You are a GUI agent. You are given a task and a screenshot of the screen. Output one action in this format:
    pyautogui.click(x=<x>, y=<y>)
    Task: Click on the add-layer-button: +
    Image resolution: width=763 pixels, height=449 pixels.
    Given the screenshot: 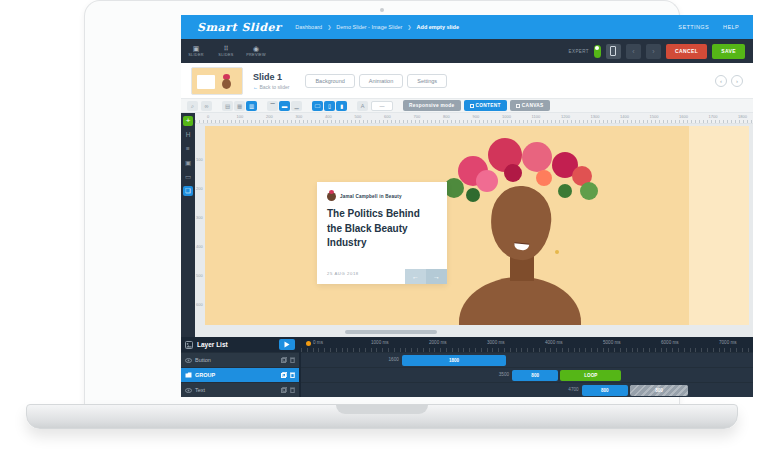 What is the action you would take?
    pyautogui.click(x=188, y=121)
    